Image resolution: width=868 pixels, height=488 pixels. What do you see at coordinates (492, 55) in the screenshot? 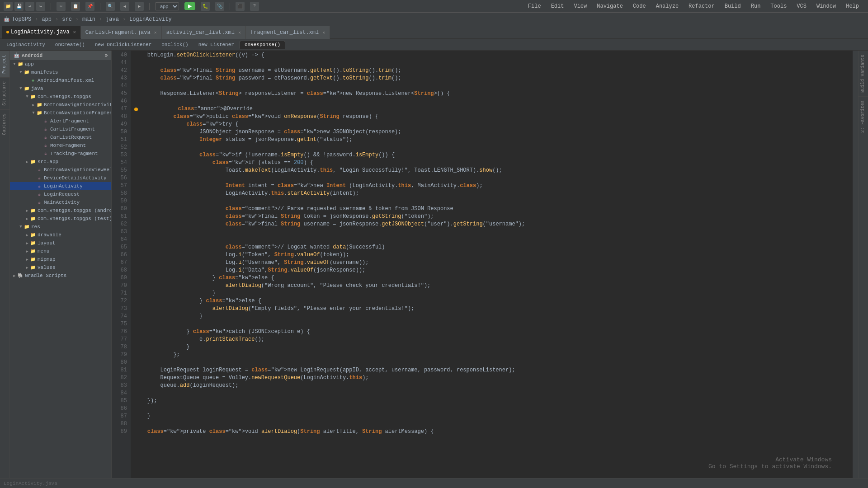
I see `code-line: btnLogin.setOnClickListener((v) -> {` at bounding box center [492, 55].